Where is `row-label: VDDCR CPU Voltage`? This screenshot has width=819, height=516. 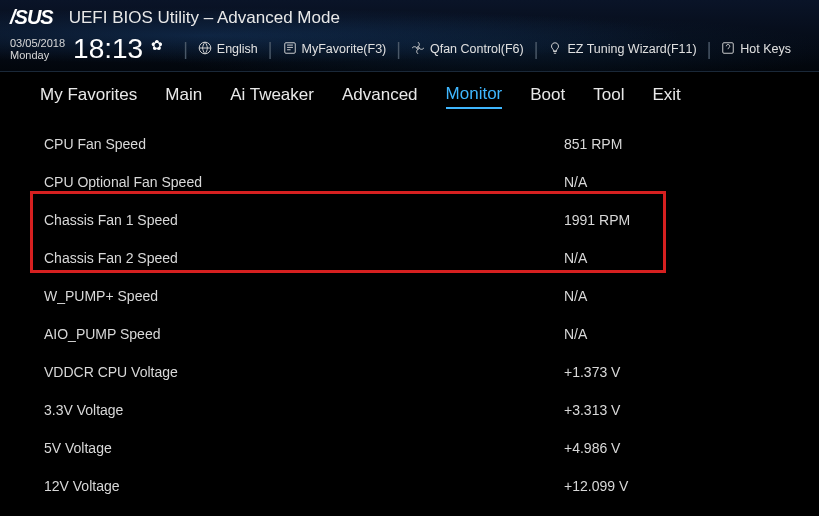
row-label: VDDCR CPU Voltage is located at coordinates (304, 372).